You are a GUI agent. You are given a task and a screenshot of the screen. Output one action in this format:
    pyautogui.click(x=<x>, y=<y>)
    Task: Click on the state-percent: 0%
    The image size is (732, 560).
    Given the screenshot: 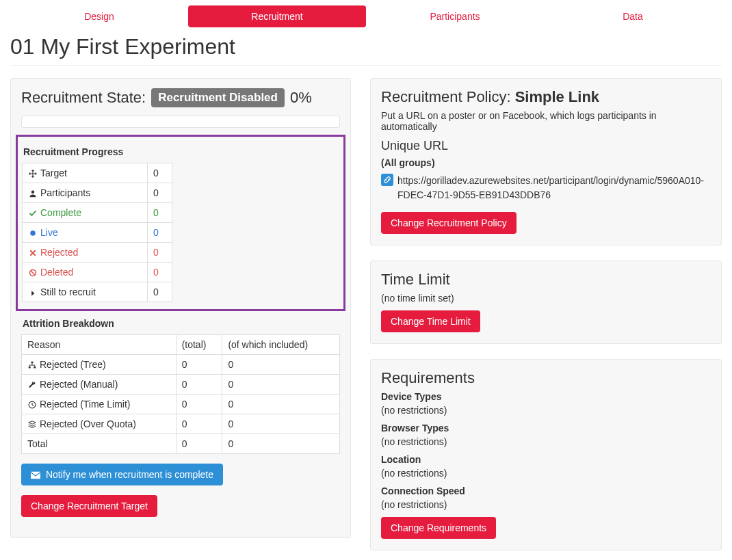 What is the action you would take?
    pyautogui.click(x=301, y=98)
    